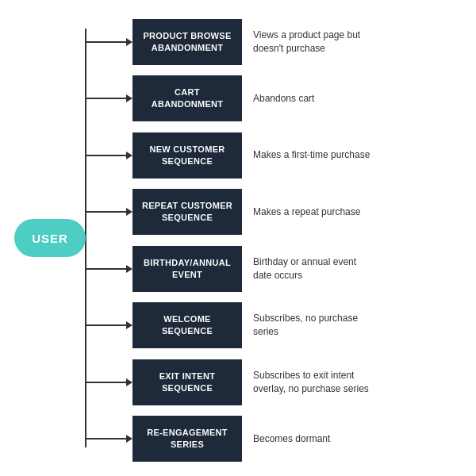 The image size is (476, 476). What do you see at coordinates (311, 155) in the screenshot?
I see `description-new-customer: Makes a first-time purchase` at bounding box center [311, 155].